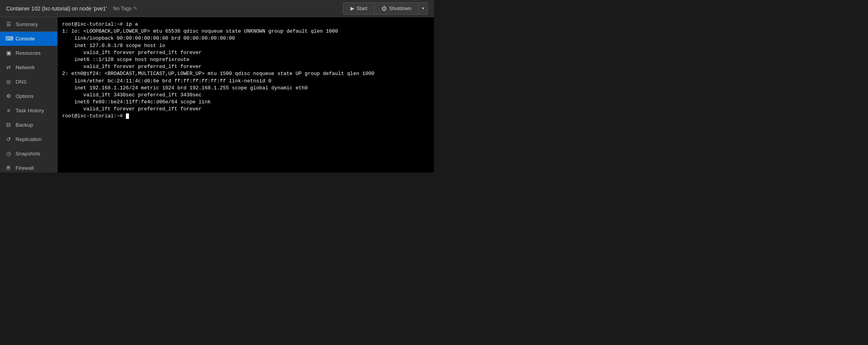 The image size is (868, 345). I want to click on replication-icon: ↺, so click(9, 139).